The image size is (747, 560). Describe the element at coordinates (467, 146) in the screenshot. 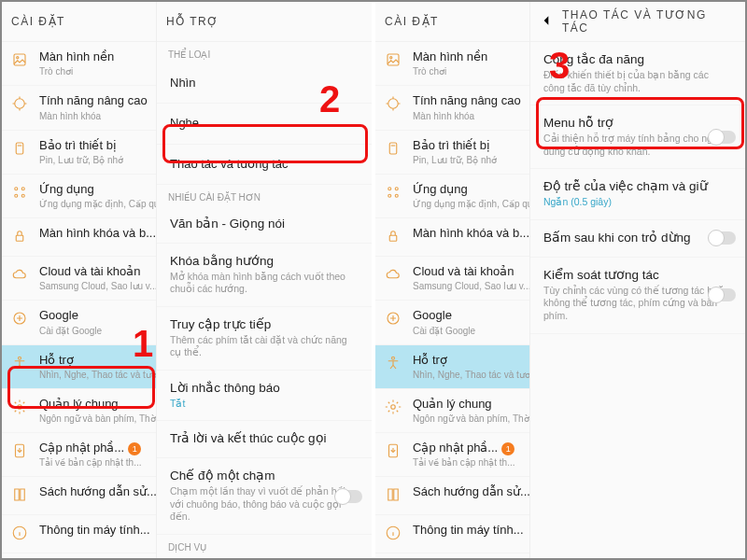

I see `sidebar-item-label: Bảo trì thiết bị` at that location.